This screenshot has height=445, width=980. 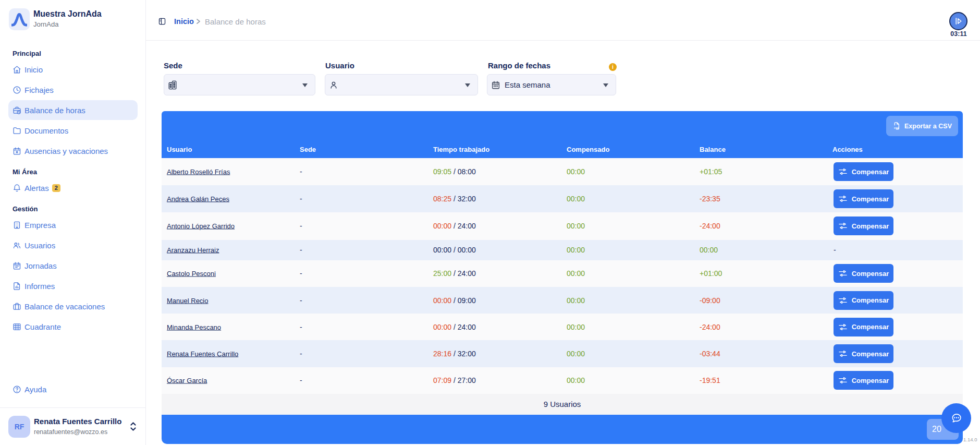 What do you see at coordinates (897, 128) in the screenshot?
I see `svg-text: csv` at bounding box center [897, 128].